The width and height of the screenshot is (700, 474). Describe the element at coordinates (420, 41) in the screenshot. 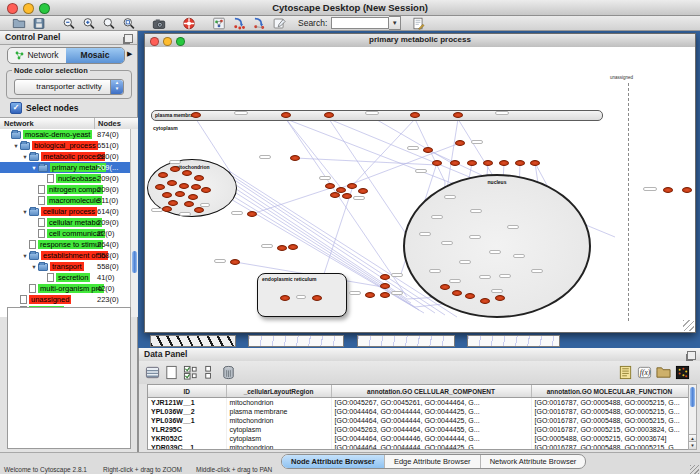

I see `network-window-titlebar: primary metabolic process` at that location.